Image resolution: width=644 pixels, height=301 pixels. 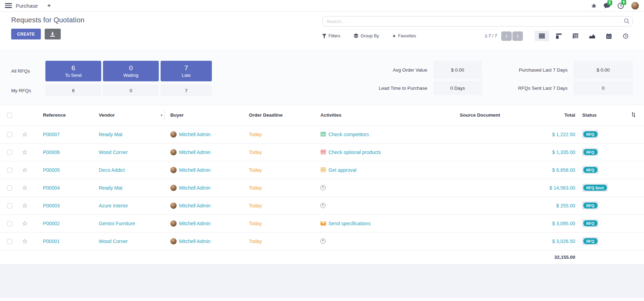 I want to click on header-activities: Activities, so click(x=379, y=115).